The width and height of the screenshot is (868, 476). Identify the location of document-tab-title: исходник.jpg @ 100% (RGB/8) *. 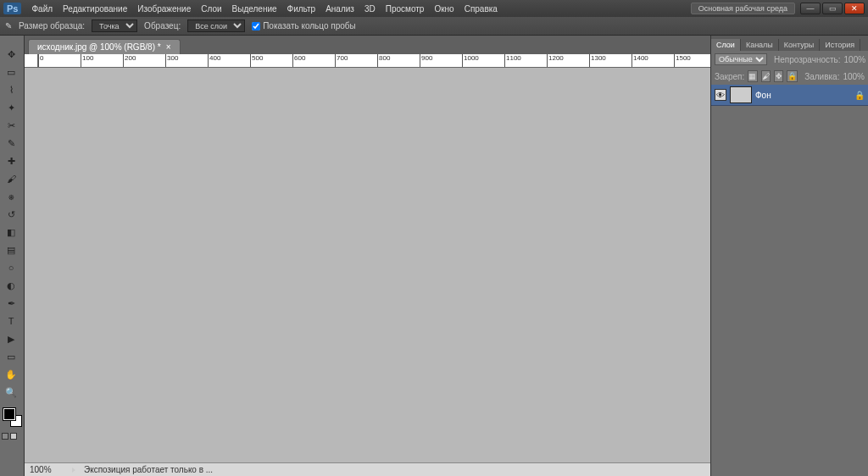
(99, 47).